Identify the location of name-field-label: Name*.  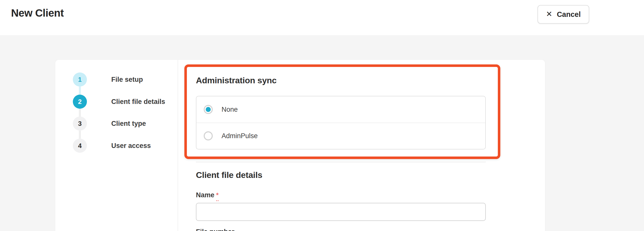
(207, 195).